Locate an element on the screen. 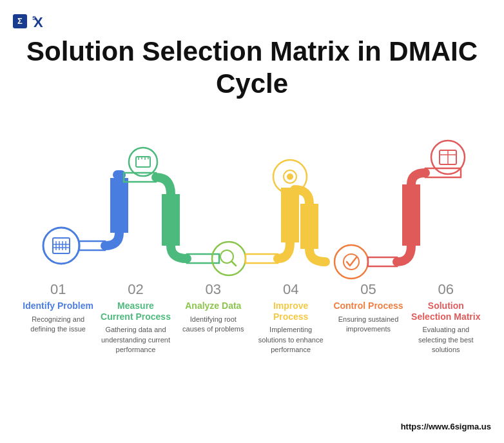 This screenshot has height=443, width=504. step-4-desc: Implementing solutions to enhance perfor… is located at coordinates (291, 340).